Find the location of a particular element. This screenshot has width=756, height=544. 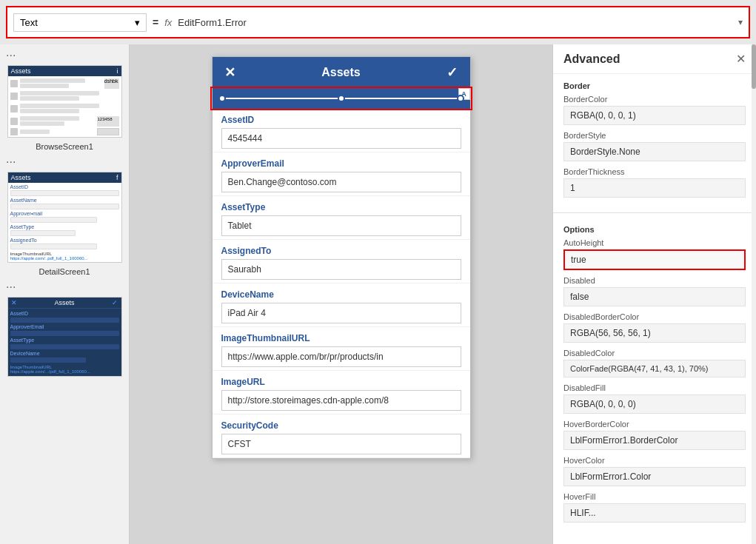

disabled-value: false is located at coordinates (655, 297).